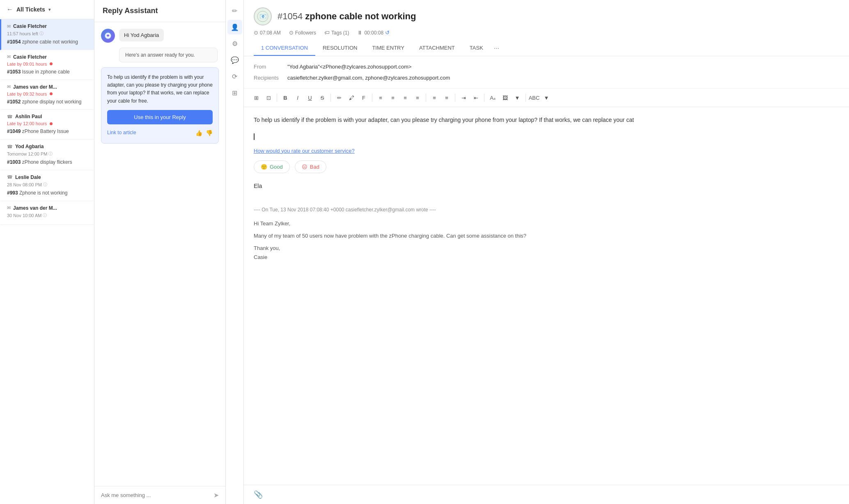 Image resolution: width=849 pixels, height=504 pixels. Describe the element at coordinates (47, 213) in the screenshot. I see `ticket-item-6: ✉ James van der M... 30 Nov 10:00 AM ⓘ` at that location.